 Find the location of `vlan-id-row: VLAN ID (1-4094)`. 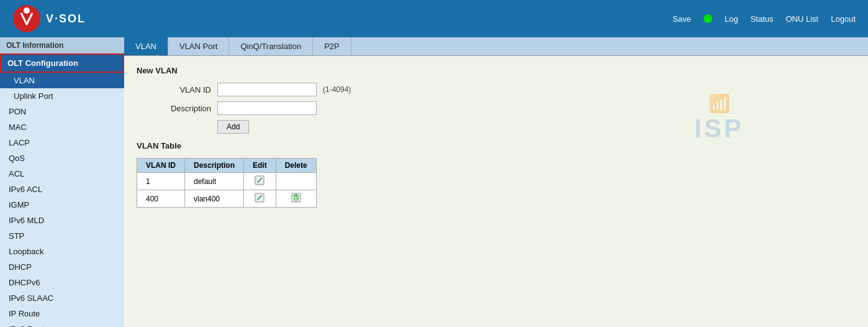

vlan-id-row: VLAN ID (1-4094) is located at coordinates (496, 90).